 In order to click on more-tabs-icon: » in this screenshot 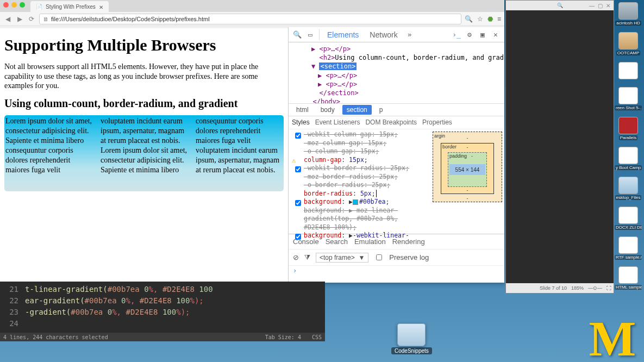, I will do `click(410, 35)`.